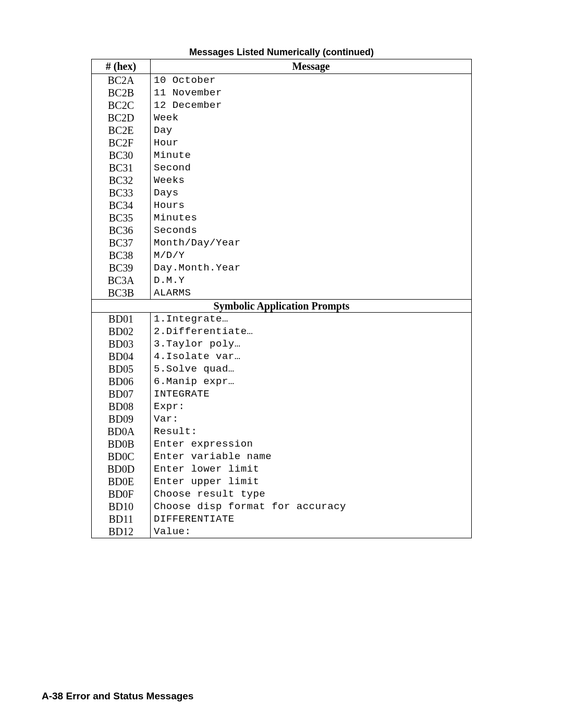  What do you see at coordinates (121, 243) in the screenshot?
I see `hex-code: BC37` at bounding box center [121, 243].